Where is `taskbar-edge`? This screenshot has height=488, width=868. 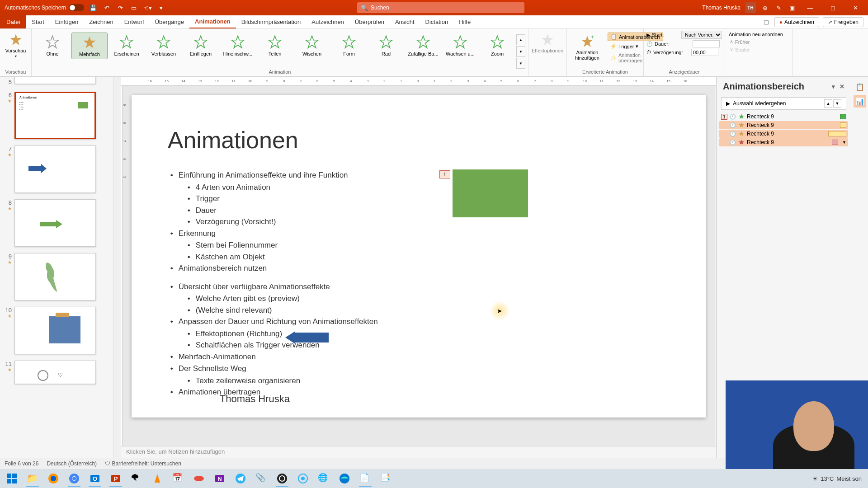 taskbar-edge is located at coordinates (344, 479).